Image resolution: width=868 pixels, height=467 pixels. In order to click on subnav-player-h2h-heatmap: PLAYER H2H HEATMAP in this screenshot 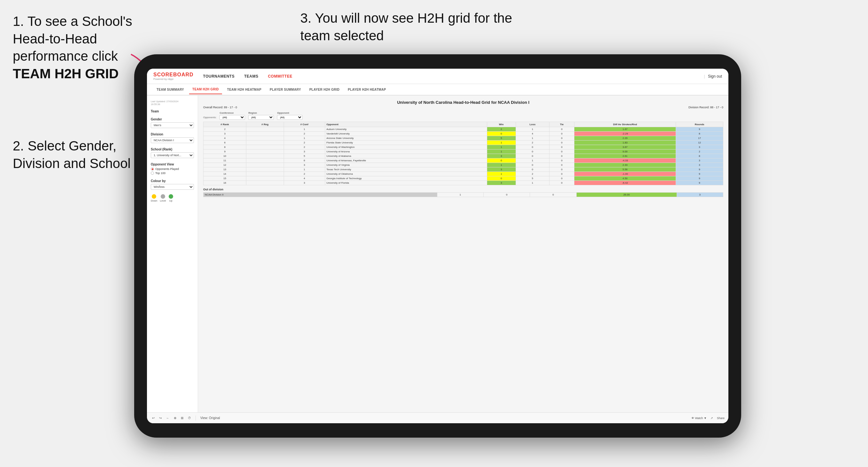, I will do `click(367, 90)`.